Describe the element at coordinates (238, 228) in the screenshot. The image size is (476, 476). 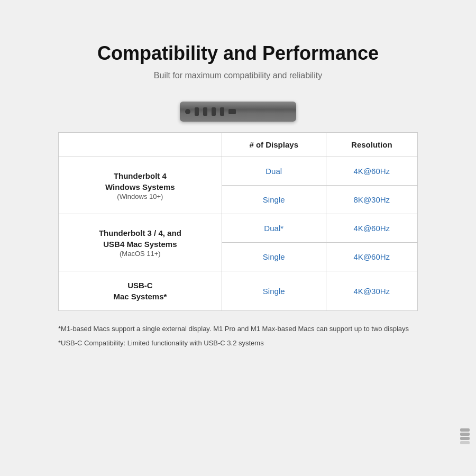
I see `table-row: Thunderbolt 3 / 4, andUSB4 Mac Systems(M…` at that location.